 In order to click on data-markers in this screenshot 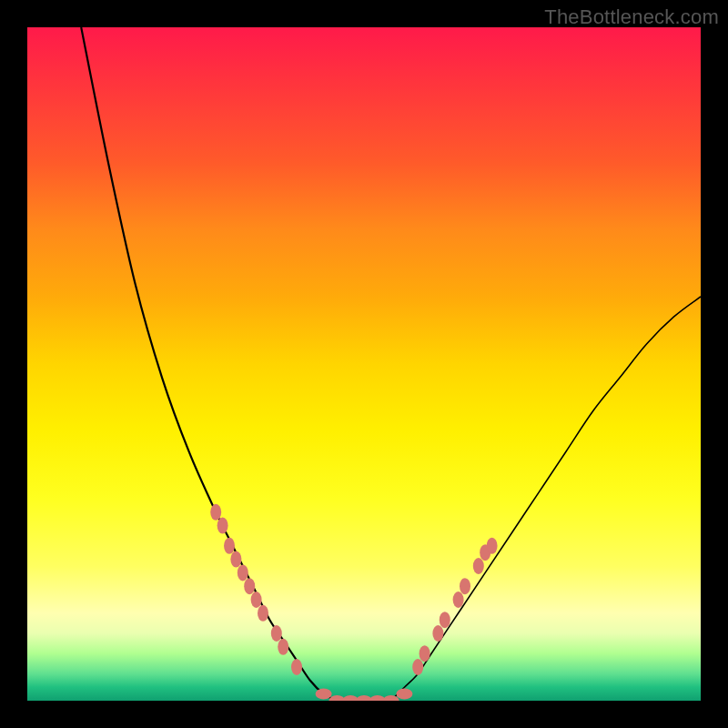, I will do `click(353, 602)`.